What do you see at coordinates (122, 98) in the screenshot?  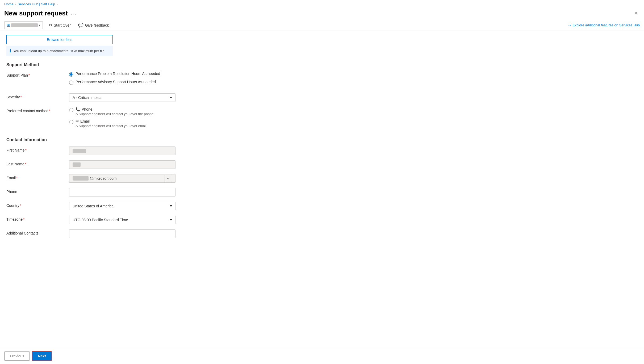 I see `severity-control: A - Critical impact B - Moderate impact …` at bounding box center [122, 98].